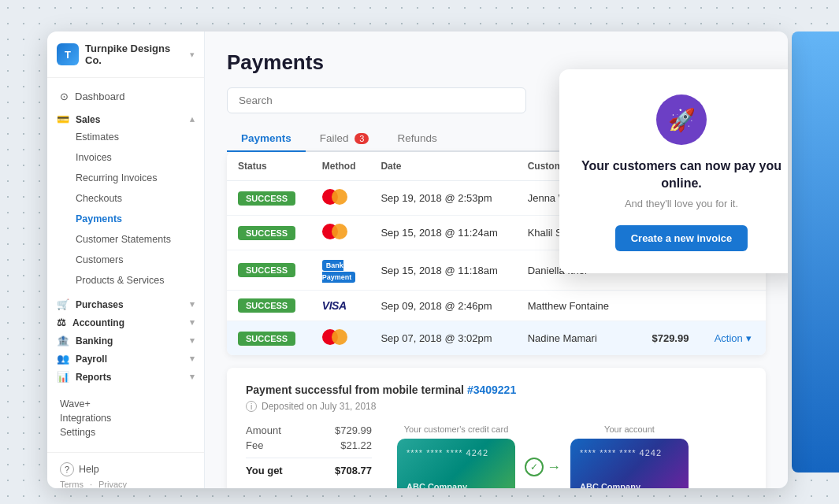 This screenshot has height=504, width=839. I want to click on sidebar-dashboard-label: Dashboard, so click(100, 96).